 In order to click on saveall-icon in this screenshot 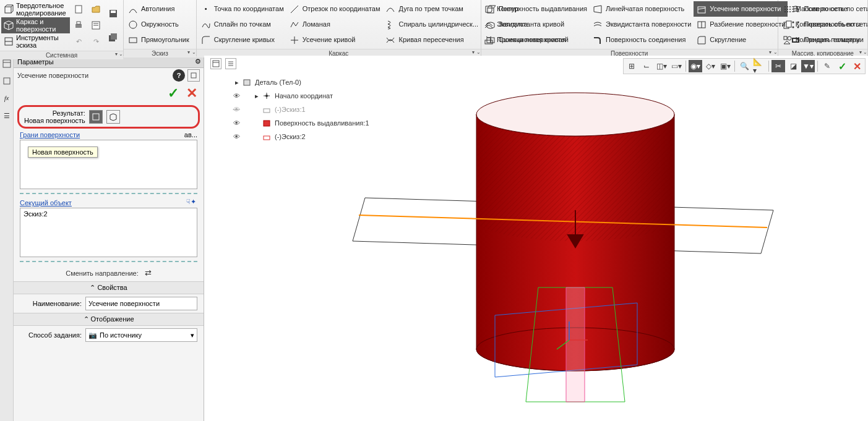, I will do `click(113, 38)`.